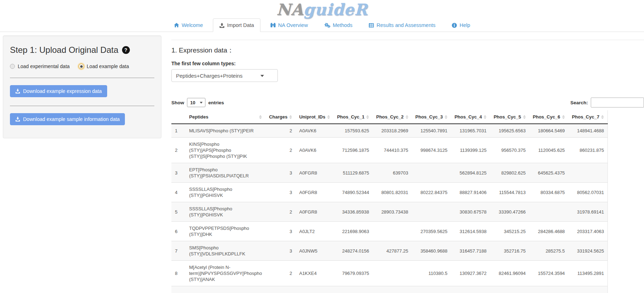  I want to click on row-number-cell: 8, so click(178, 273).